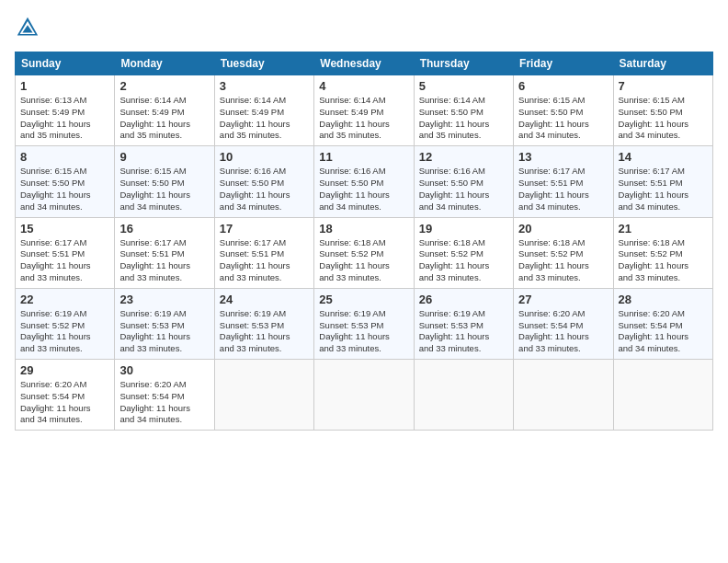 This screenshot has height=563, width=728. I want to click on col-header-sunday: Sunday, so click(65, 64).